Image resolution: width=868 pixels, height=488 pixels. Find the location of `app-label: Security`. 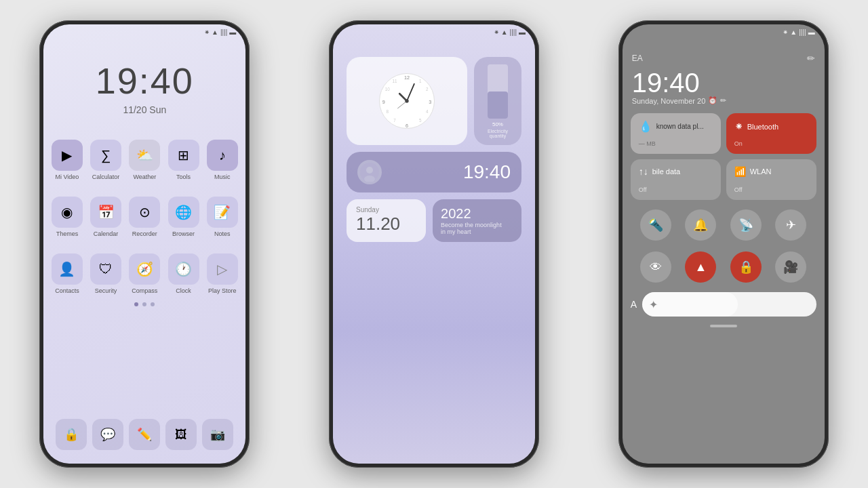

app-label: Security is located at coordinates (106, 291).